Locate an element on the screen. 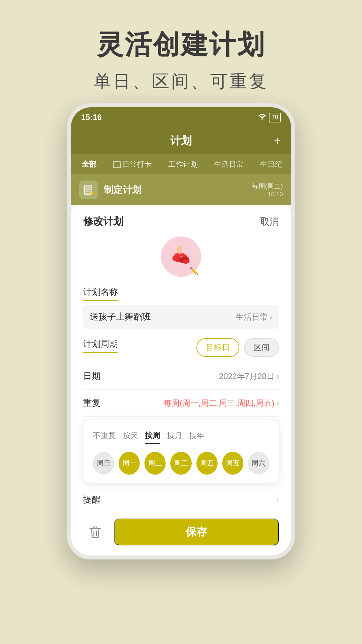  list-item-date: 每周(周二) 10:10 is located at coordinates (267, 190).